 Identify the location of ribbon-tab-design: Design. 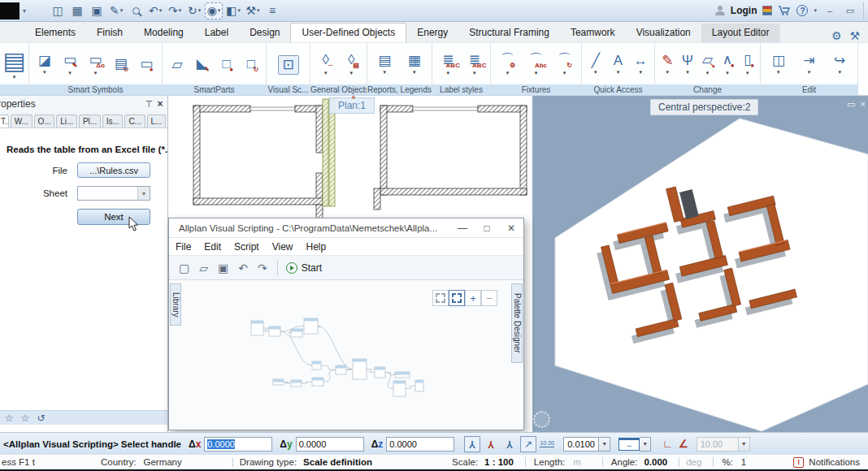
(265, 32).